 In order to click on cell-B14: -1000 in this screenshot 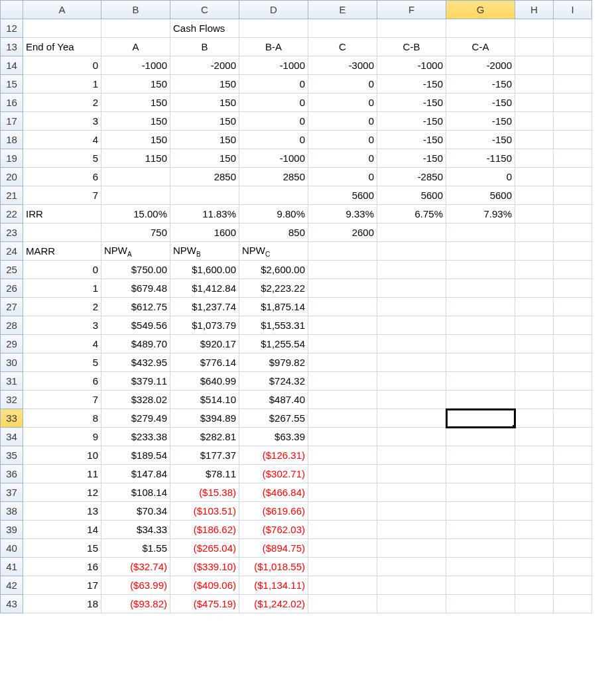, I will do `click(136, 66)`.